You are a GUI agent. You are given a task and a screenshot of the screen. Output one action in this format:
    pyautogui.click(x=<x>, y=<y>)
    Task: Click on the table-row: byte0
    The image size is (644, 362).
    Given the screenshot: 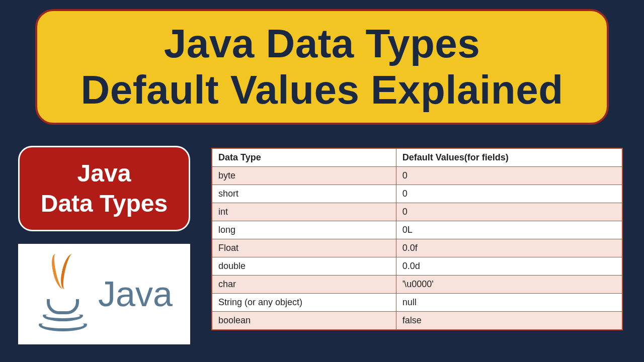 What is the action you would take?
    pyautogui.click(x=417, y=176)
    